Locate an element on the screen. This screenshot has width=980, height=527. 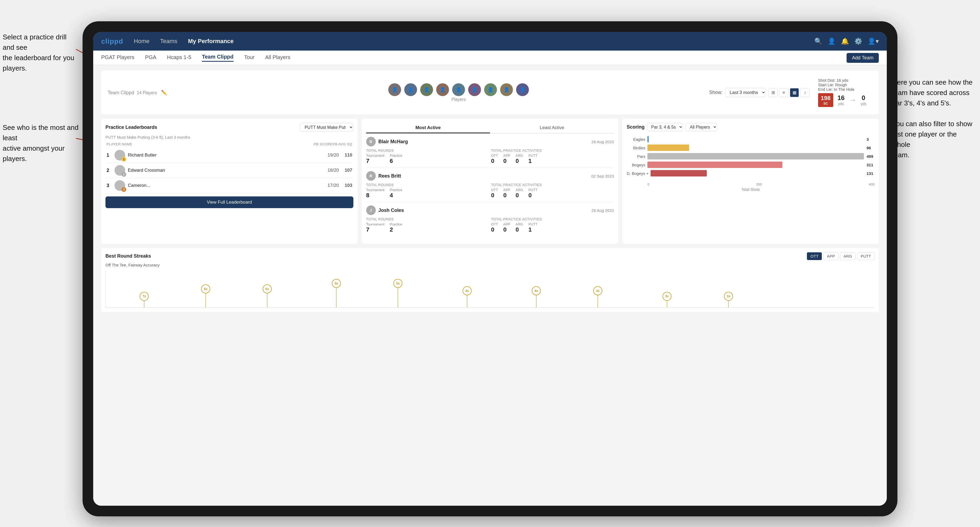
lb-rank-1: 1 is located at coordinates (109, 155).